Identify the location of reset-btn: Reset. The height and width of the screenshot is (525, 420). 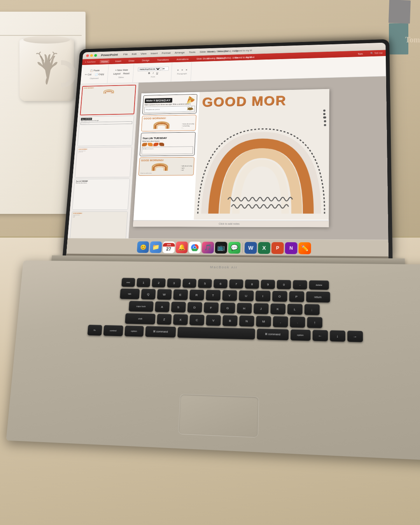
(126, 73).